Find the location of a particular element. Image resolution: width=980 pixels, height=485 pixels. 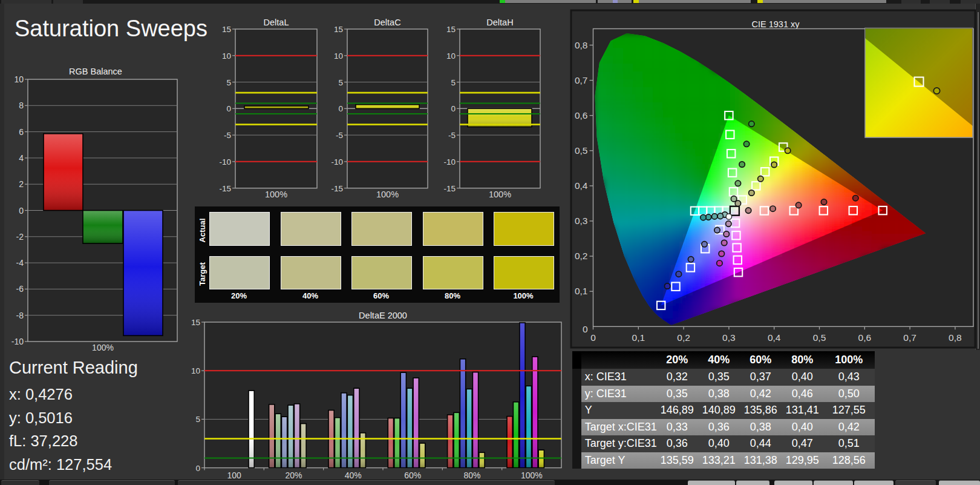

svg-text: DeltaH is located at coordinates (500, 22).